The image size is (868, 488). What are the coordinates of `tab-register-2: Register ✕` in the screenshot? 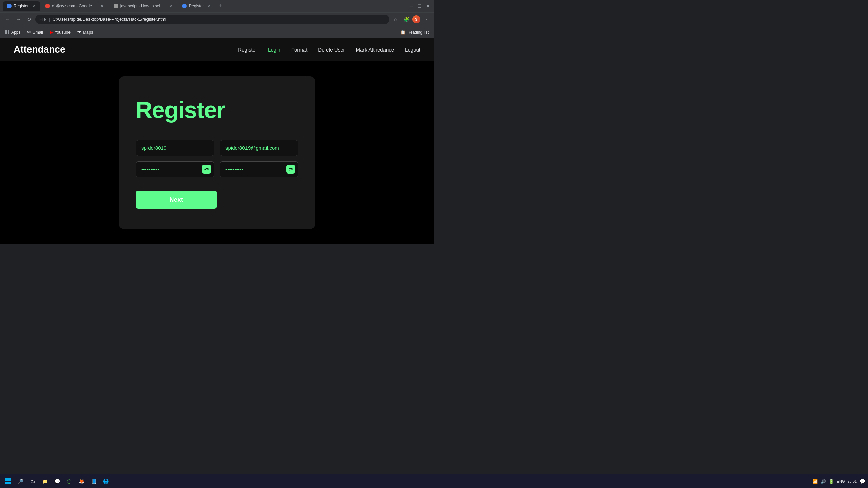 It's located at (197, 6).